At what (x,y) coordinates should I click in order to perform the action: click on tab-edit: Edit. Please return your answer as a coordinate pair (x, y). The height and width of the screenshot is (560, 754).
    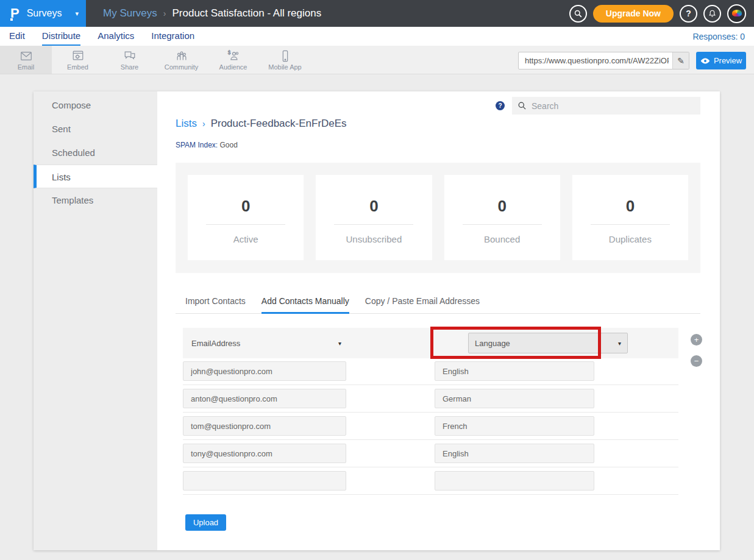
    Looking at the image, I should click on (17, 37).